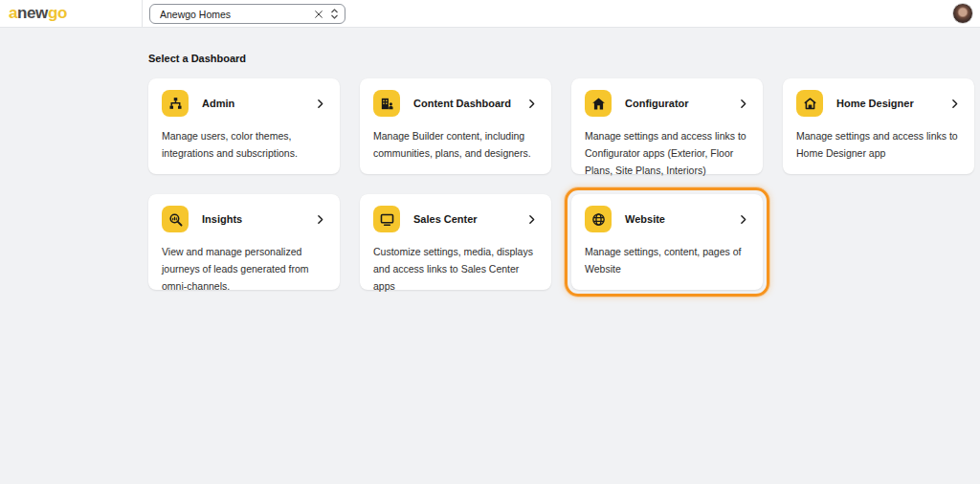  Describe the element at coordinates (218, 103) in the screenshot. I see `card-title: Admin` at that location.